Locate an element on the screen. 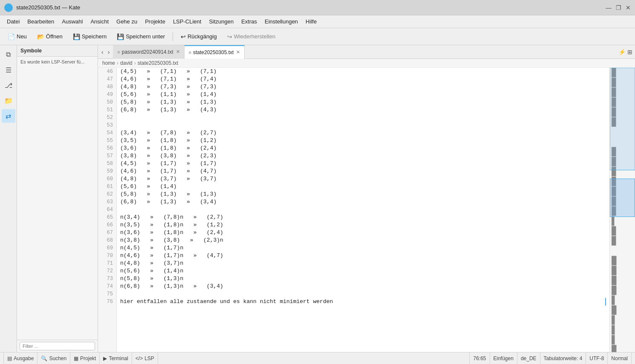 The width and height of the screenshot is (635, 364). code-line-60: (4,8) » (3,7) » (3,7) is located at coordinates (363, 179).